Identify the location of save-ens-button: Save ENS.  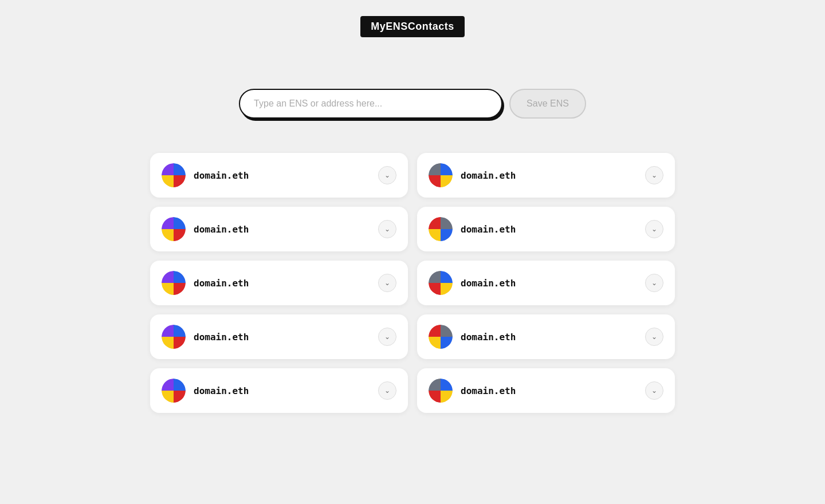
(548, 104).